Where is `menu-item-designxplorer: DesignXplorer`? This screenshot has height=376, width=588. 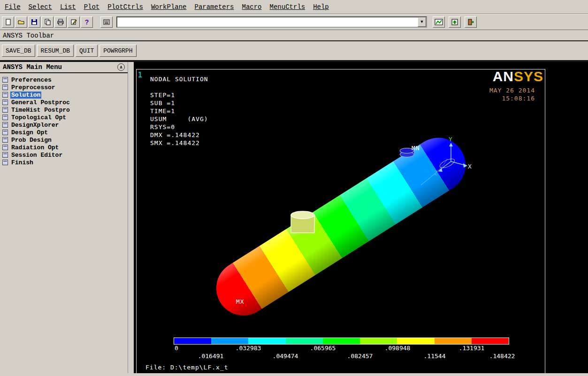
menu-item-designxplorer: DesignXplorer is located at coordinates (64, 125).